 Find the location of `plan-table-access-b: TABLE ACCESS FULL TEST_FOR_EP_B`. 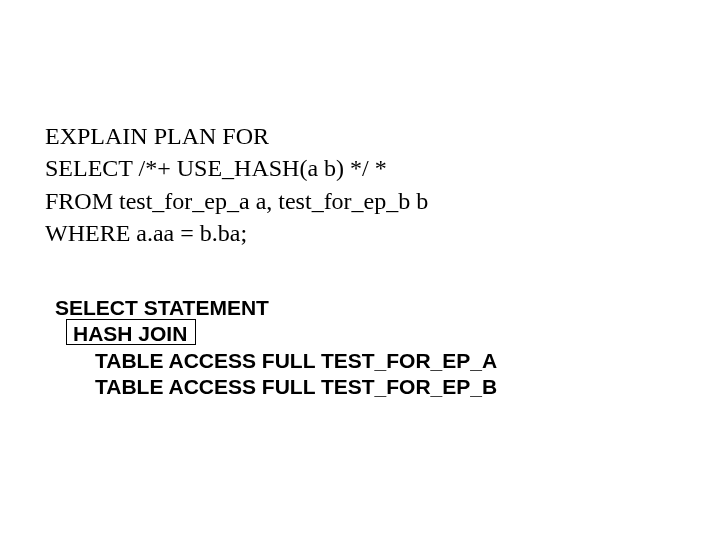

plan-table-access-b: TABLE ACCESS FULL TEST_FOR_EP_B is located at coordinates (296, 387).